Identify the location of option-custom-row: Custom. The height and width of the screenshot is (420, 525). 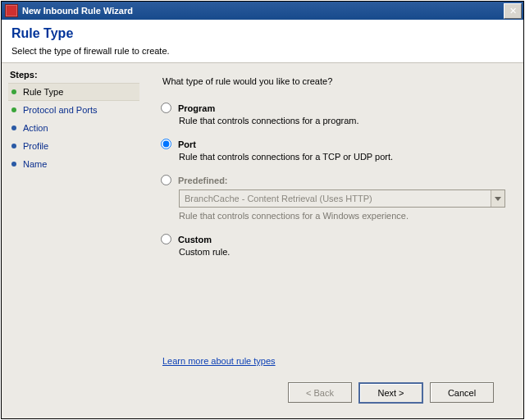
(333, 240).